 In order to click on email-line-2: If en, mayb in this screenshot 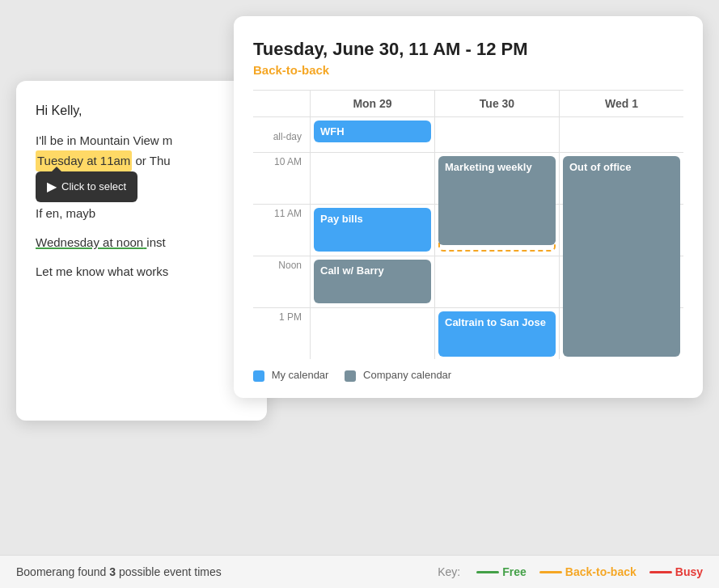, I will do `click(142, 214)`.